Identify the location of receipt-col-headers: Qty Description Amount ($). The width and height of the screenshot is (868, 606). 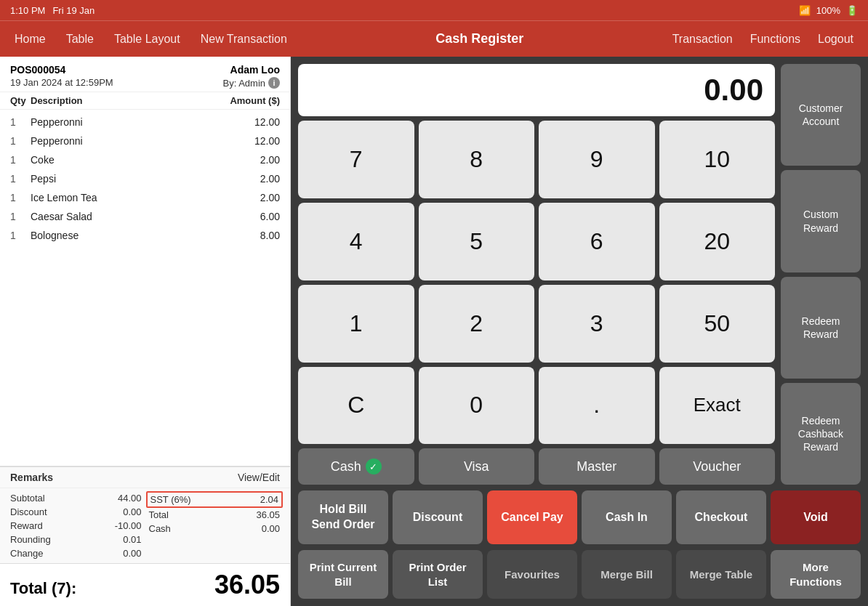
(145, 101).